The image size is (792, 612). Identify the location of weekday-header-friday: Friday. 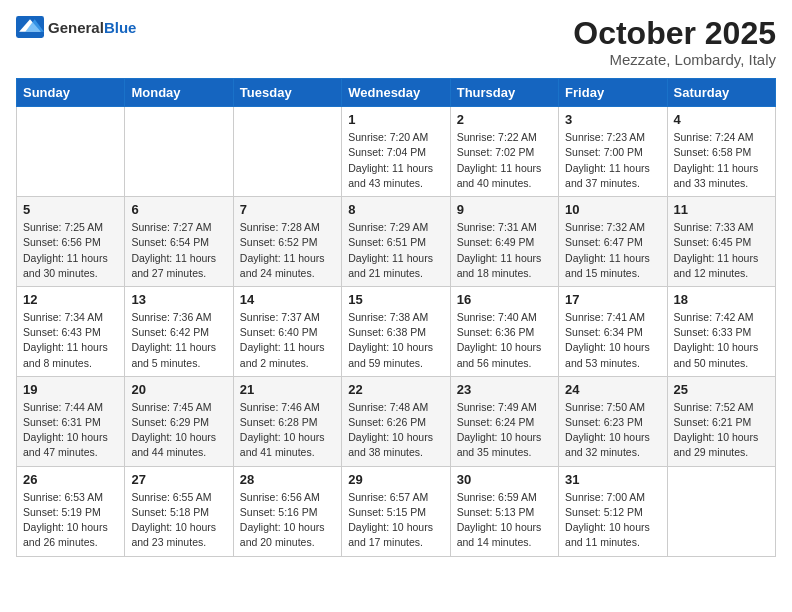
(613, 93).